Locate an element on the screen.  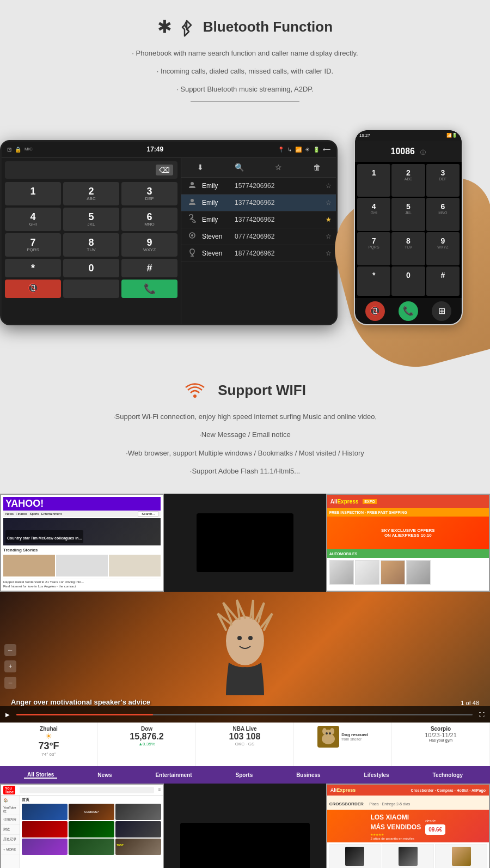
dial-btn-4: 4GHI is located at coordinates (33, 219).